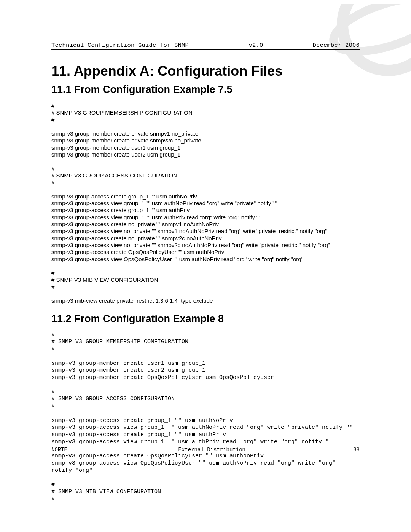 The width and height of the screenshot is (411, 532). Describe the element at coordinates (206, 90) in the screenshot. I see `heading-11-1: 11.1 From Configuration Example 7.5` at that location.